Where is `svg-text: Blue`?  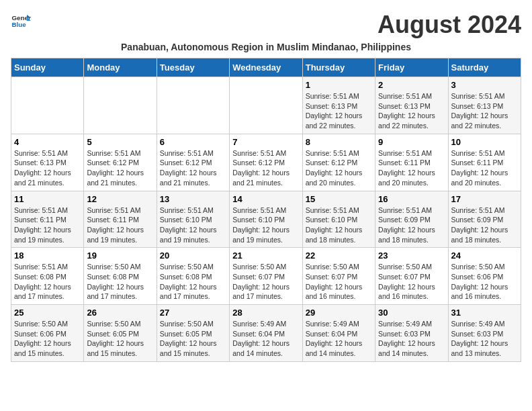
svg-text: Blue is located at coordinates (19, 24).